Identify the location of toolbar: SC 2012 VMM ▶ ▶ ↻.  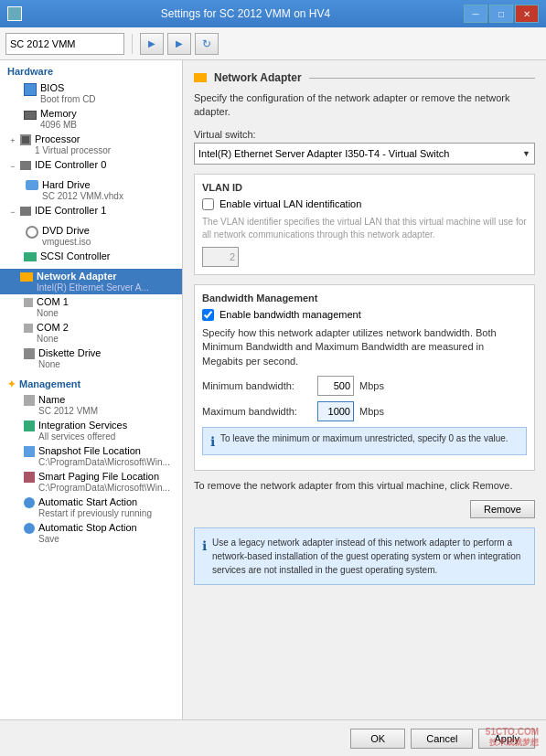
(273, 44).